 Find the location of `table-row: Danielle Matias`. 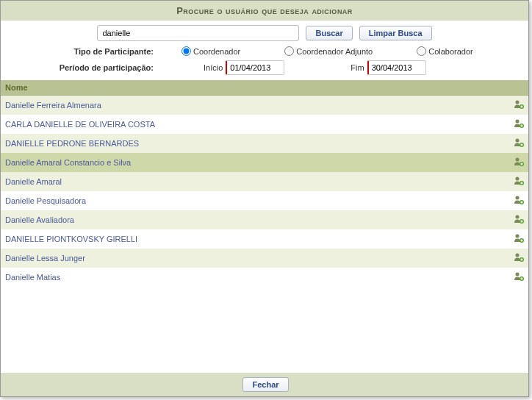

table-row: Danielle Matias is located at coordinates (265, 277).